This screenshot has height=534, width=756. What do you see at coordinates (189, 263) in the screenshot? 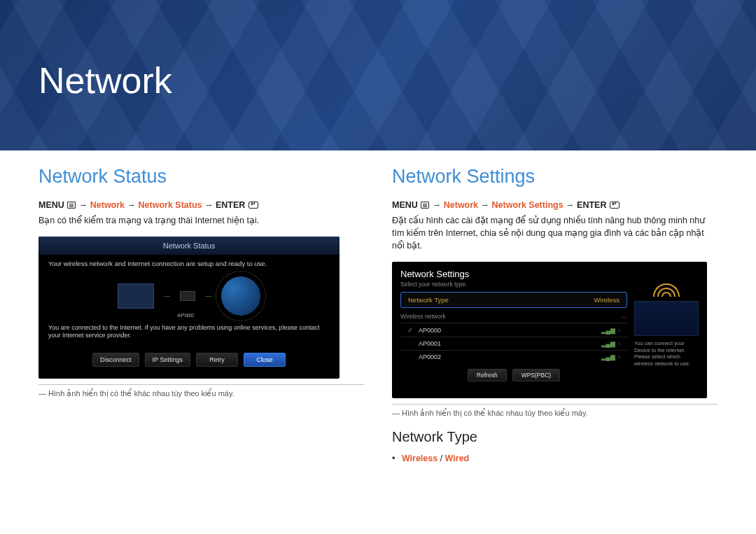
I see `shot-msg-ready: Your wireless network and Internet conne…` at bounding box center [189, 263].